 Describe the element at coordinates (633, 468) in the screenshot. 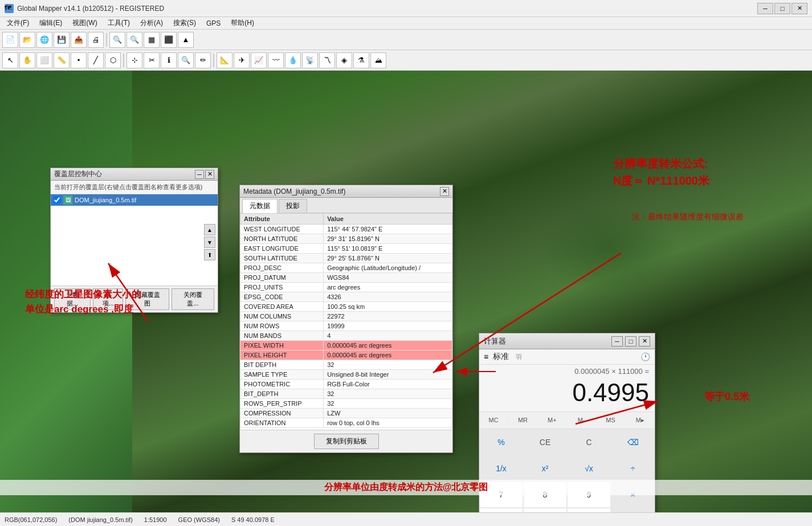

I see `calc-key-x: ÷` at that location.